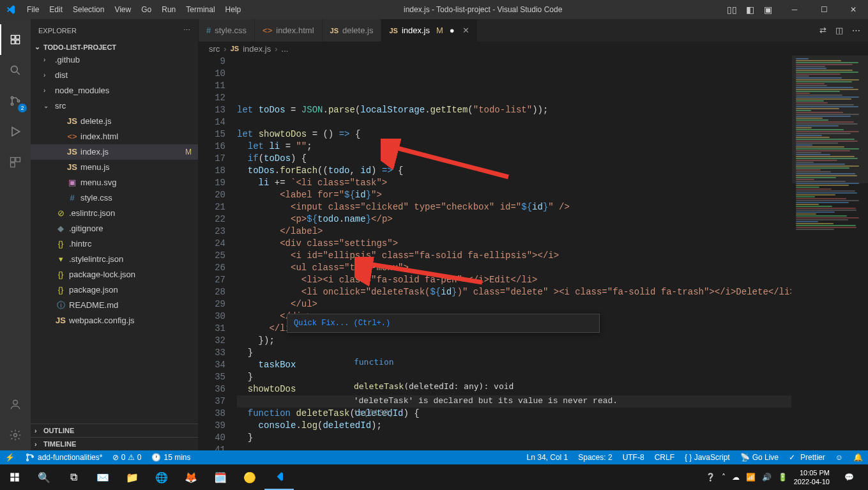 The image size is (868, 490). I want to click on search-button: 🔍, so click(44, 477).